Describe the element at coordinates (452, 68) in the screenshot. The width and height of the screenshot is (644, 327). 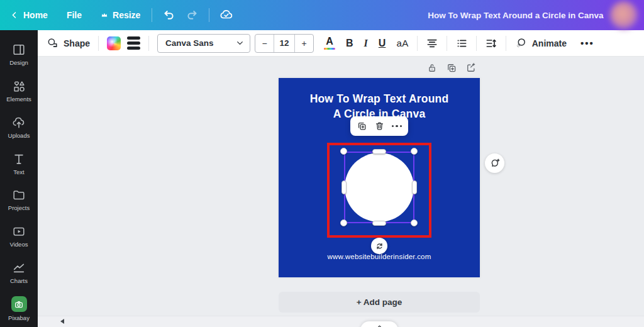
I see `duplicate-page-icon` at that location.